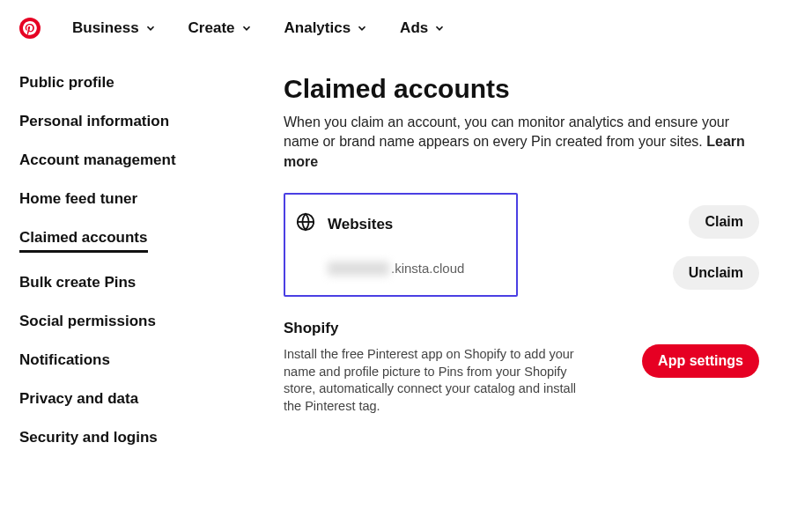 The width and height of the screenshot is (812, 509). Describe the element at coordinates (701, 361) in the screenshot. I see `app-settings-button: App settings` at that location.